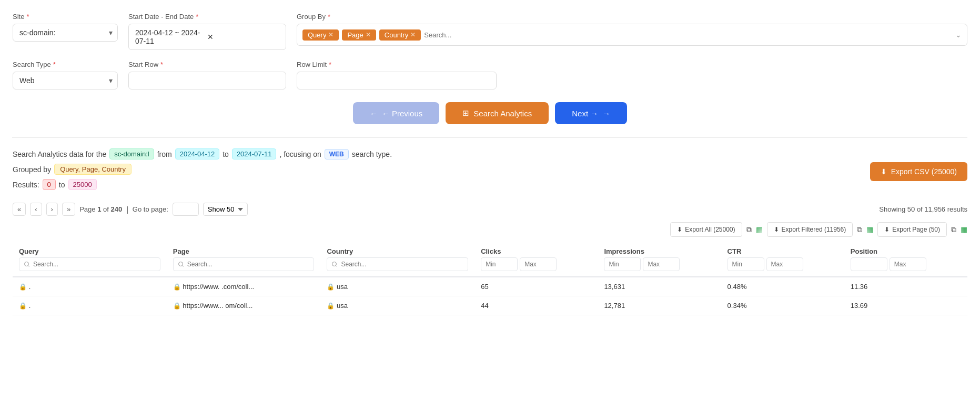  I want to click on ctr-min-input, so click(746, 264).